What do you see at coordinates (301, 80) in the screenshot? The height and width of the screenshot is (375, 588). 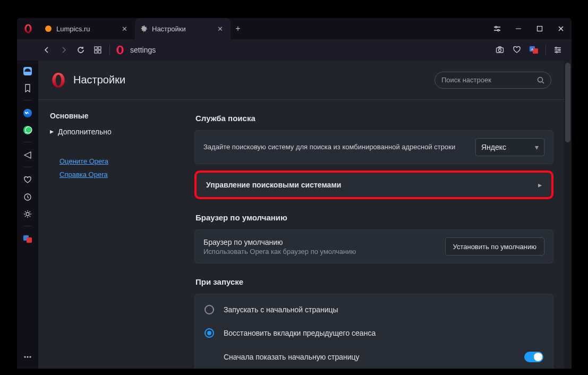 I see `settings-header: Настройки Поиск настроек` at bounding box center [301, 80].